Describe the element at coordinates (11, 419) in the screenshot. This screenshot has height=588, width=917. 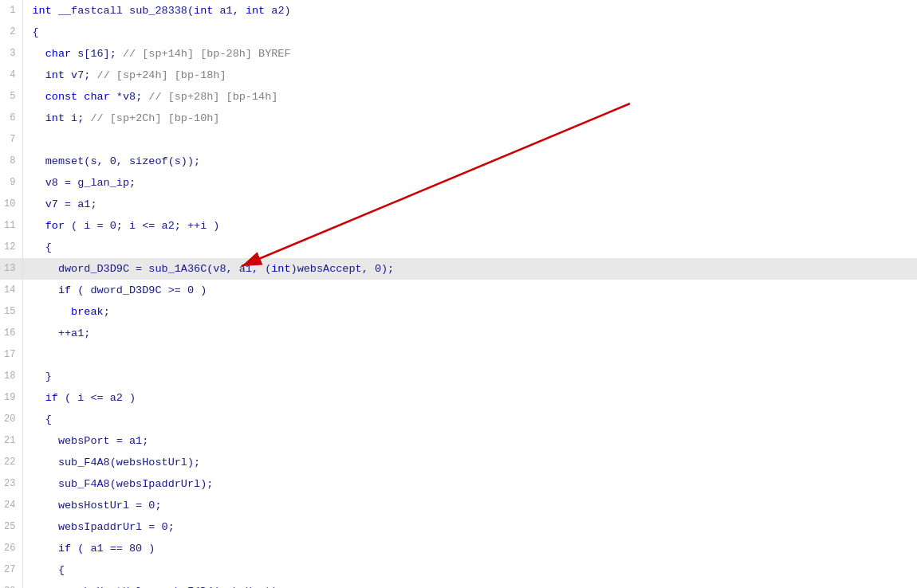
I see `line-number: 20` at that location.